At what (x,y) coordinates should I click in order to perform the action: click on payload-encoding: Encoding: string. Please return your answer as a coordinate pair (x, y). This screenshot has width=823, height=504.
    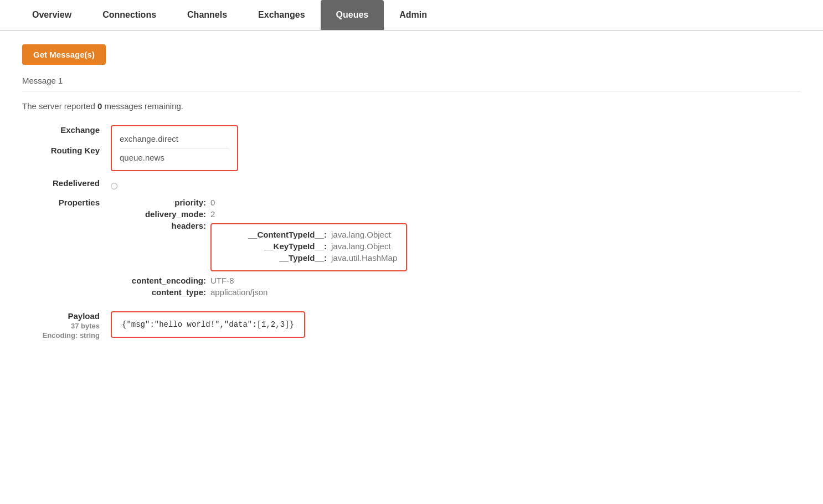
    Looking at the image, I should click on (61, 336).